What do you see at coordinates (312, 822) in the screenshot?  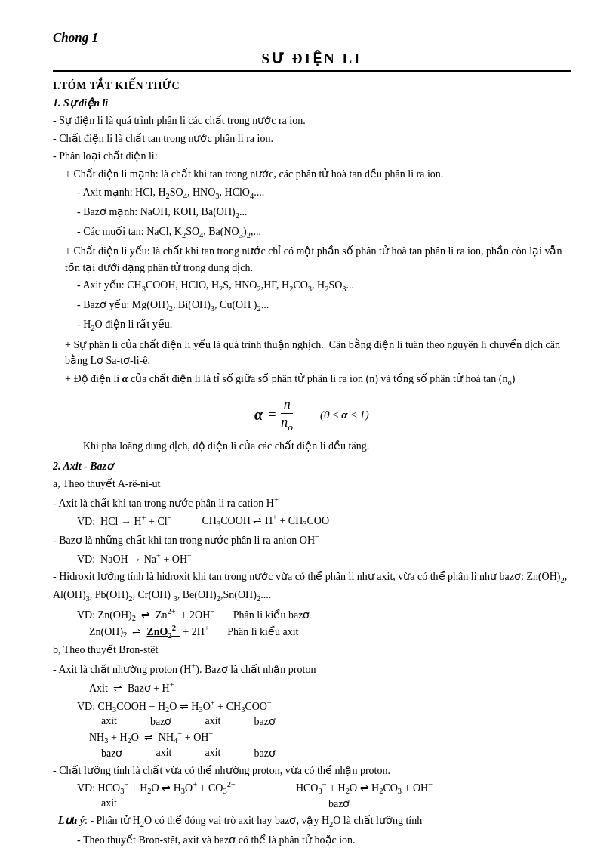 I see `luuy1: Lưu ý: - Phân tử H2O có thể đóng vai trò…` at bounding box center [312, 822].